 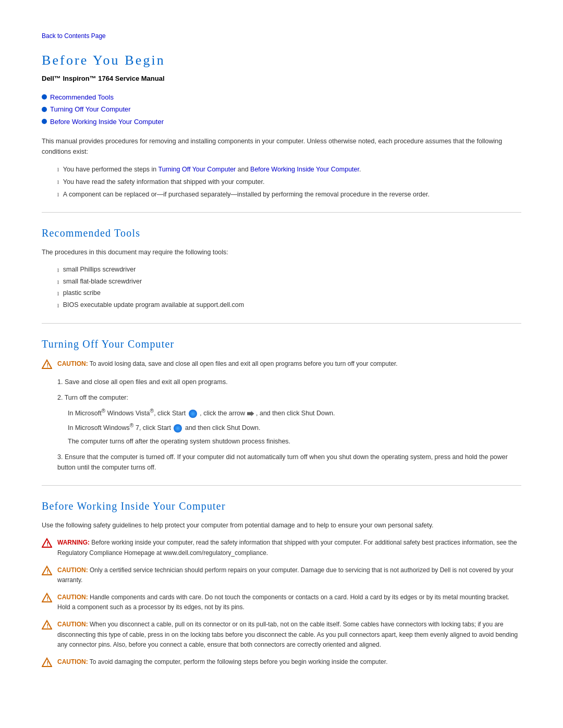 I want to click on step-2: 2. Turn off the computer: In Microsoft® …, so click(x=289, y=419).